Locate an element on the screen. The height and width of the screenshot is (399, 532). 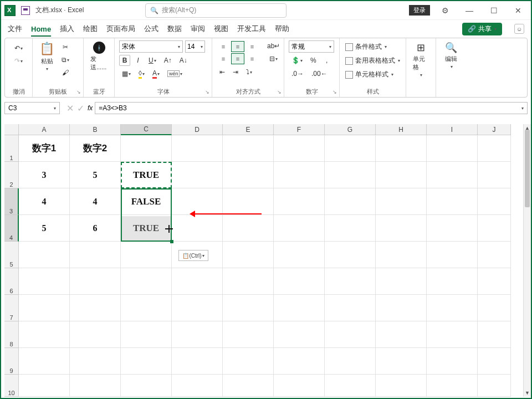
cell-G1 is located at coordinates (350, 149).